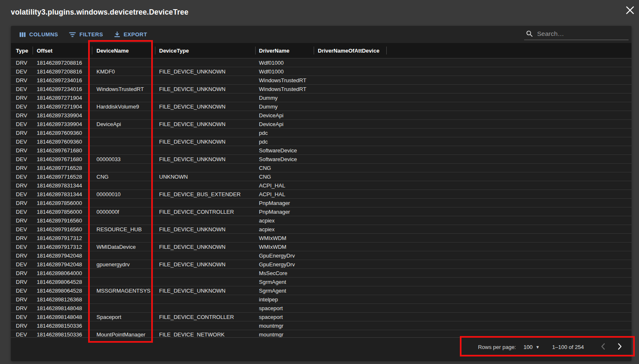  I want to click on table-row: DRV181462898126368intelpep, so click(321, 300).